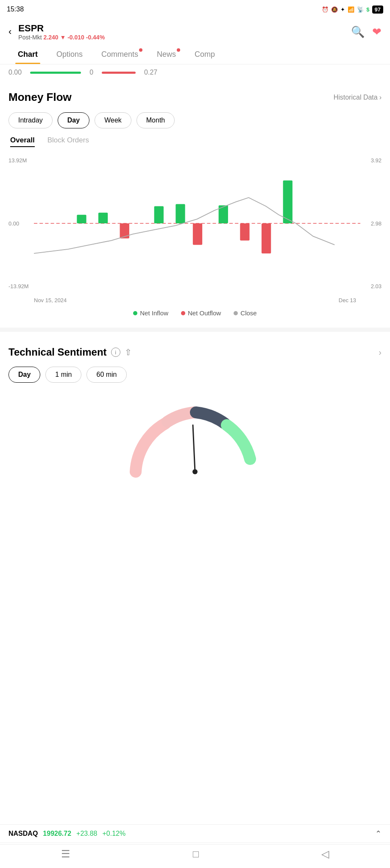 Image resolution: width=390 pixels, height=868 pixels. What do you see at coordinates (325, 9) in the screenshot?
I see `alarm-icon: ⏰` at bounding box center [325, 9].